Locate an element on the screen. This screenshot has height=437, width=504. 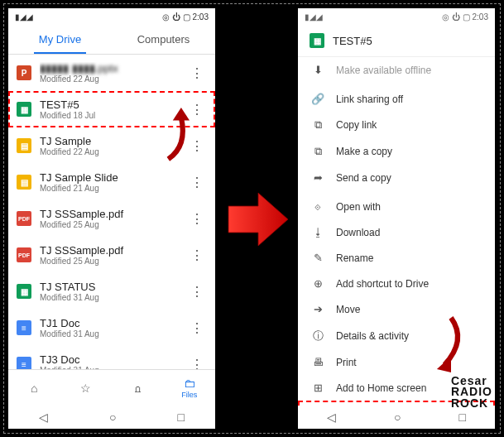
menu-item-link-sharing-off: 🔗Link sharing off is located at coordinates (396, 99).